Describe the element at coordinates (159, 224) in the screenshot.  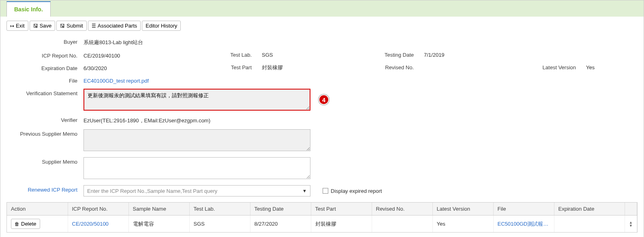
I see `row-sample-name: 電解電容` at that location.